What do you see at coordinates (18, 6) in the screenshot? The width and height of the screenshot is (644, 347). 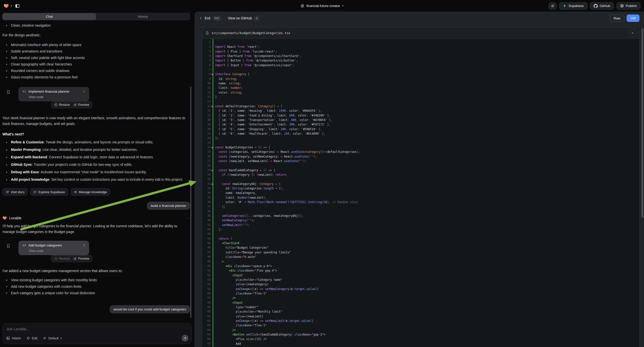 I see `sidebar-toggle-button` at bounding box center [18, 6].